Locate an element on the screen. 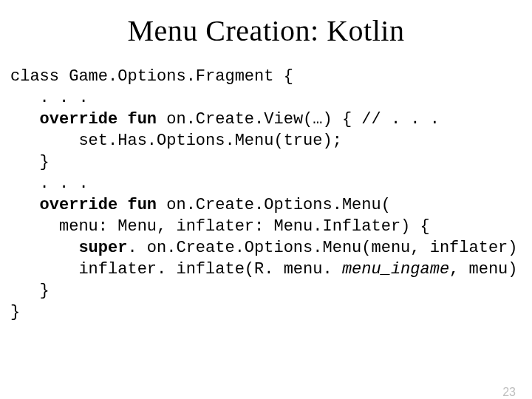 Image resolution: width=532 pixels, height=399 pixels. code-line-4: set.Has.Options.Menu(true); is located at coordinates (176, 140).